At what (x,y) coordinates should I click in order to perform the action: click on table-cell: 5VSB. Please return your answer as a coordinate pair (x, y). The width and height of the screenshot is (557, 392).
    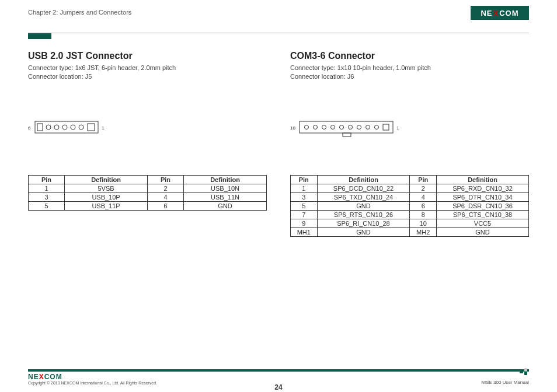
    Looking at the image, I should click on (106, 188).